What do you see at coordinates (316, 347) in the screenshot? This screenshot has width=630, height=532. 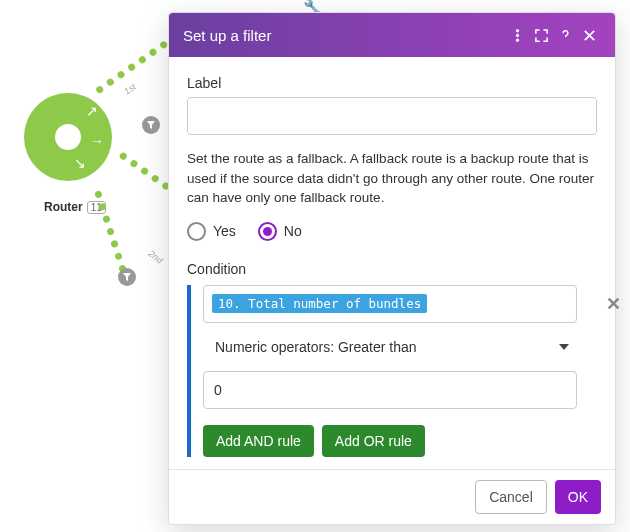 I see `operator-value: Numeric operators: Greater than` at bounding box center [316, 347].